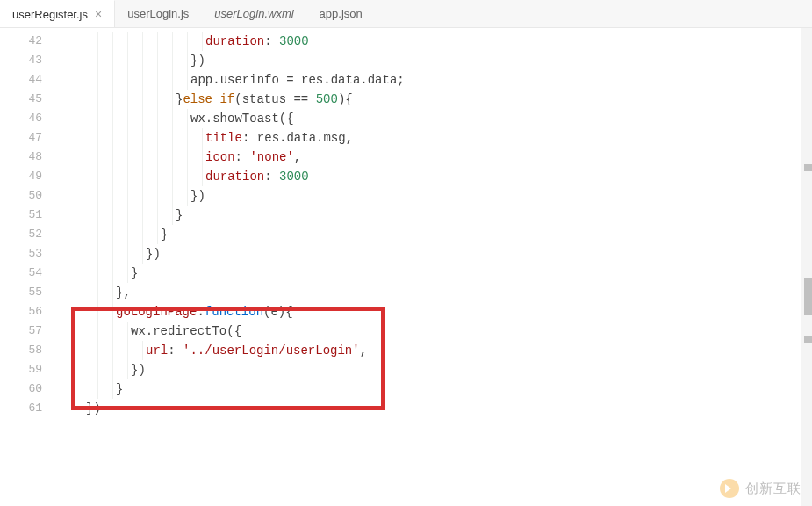 The image size is (812, 506). Describe the element at coordinates (50, 14) in the screenshot. I see `tab-label: userRegister.js` at that location.